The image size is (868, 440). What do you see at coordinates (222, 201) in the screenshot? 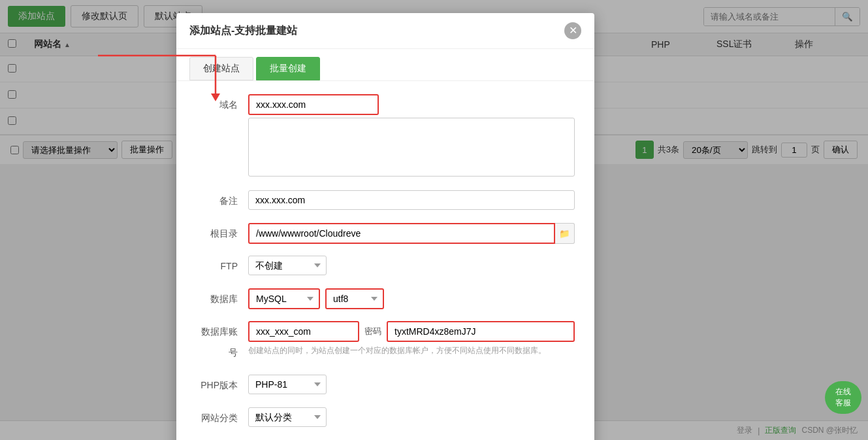
I see `comment-label: 备注` at bounding box center [222, 201].